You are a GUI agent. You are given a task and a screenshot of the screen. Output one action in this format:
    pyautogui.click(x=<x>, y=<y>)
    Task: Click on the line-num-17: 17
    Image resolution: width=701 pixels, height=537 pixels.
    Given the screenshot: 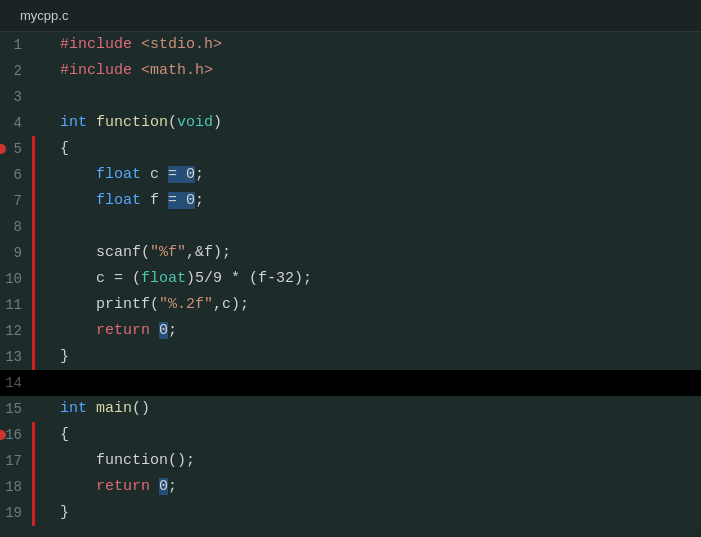 What is the action you would take?
    pyautogui.click(x=16, y=461)
    